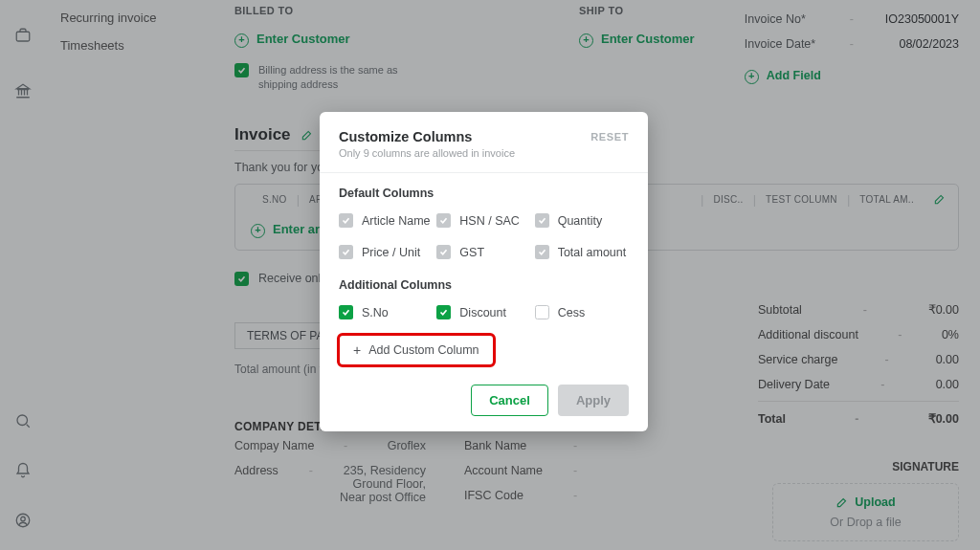  Describe the element at coordinates (542, 220) in the screenshot. I see `checkbox-quantity` at that location.